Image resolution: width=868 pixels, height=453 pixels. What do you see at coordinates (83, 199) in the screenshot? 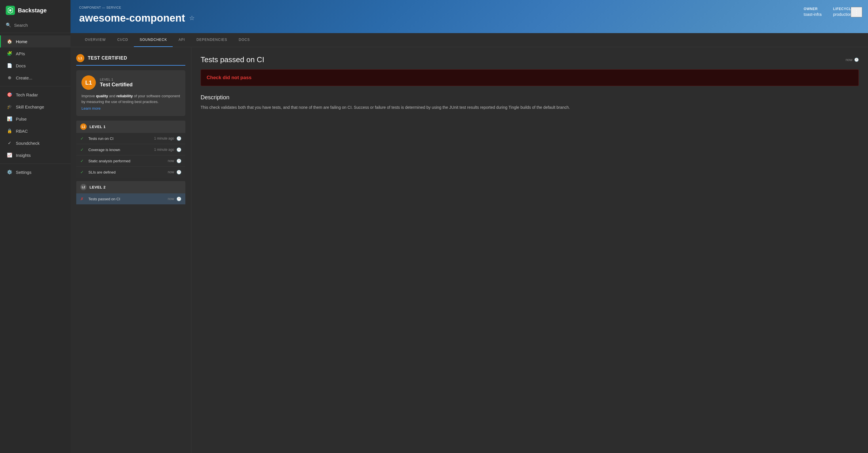
I see `check-fail-icon: ✗` at bounding box center [83, 199].